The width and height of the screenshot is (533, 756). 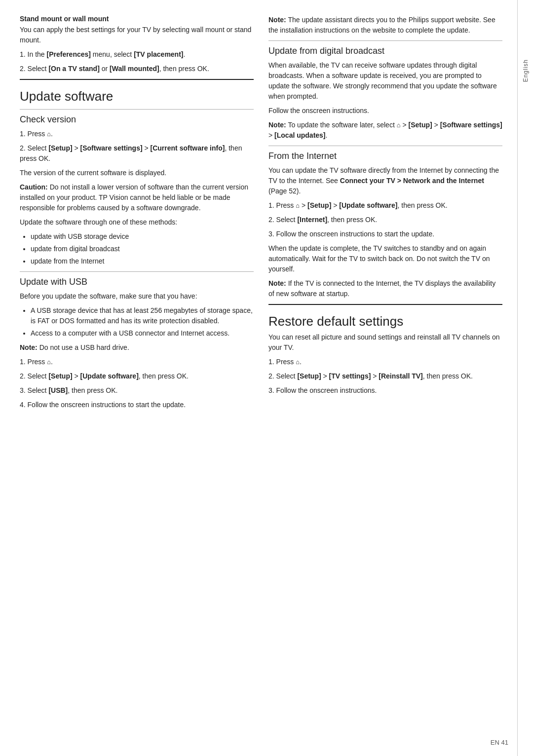 What do you see at coordinates (137, 79) in the screenshot?
I see `divider-update-software` at bounding box center [137, 79].